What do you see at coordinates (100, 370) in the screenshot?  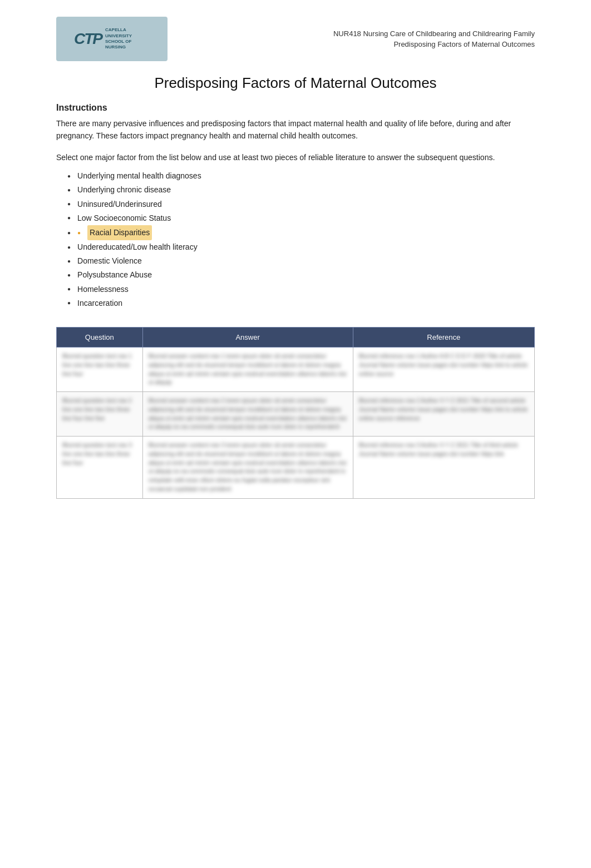 I see `table-cell-question: Blurred question text row 1 line one lin…` at bounding box center [100, 370].